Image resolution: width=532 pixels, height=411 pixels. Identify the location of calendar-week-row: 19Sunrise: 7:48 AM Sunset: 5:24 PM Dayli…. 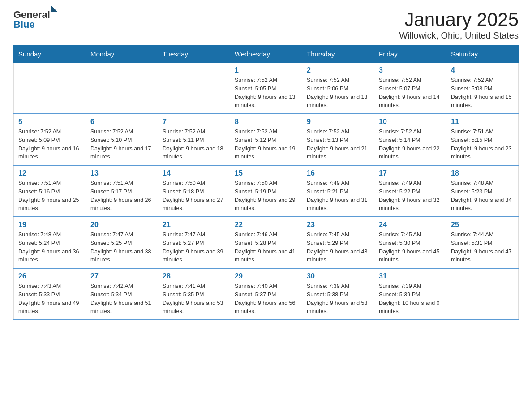
(266, 243).